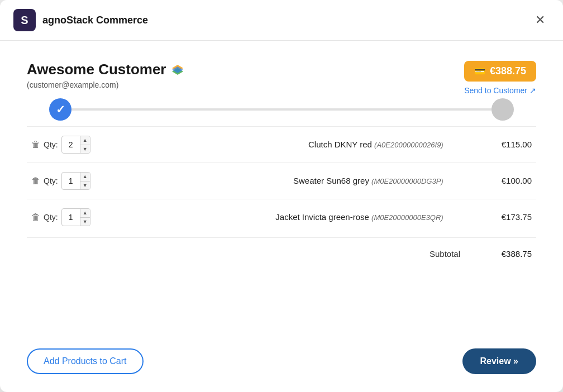 The height and width of the screenshot is (392, 563). What do you see at coordinates (500, 90) in the screenshot?
I see `send-to-customer-link: Send to Customer ↗` at bounding box center [500, 90].